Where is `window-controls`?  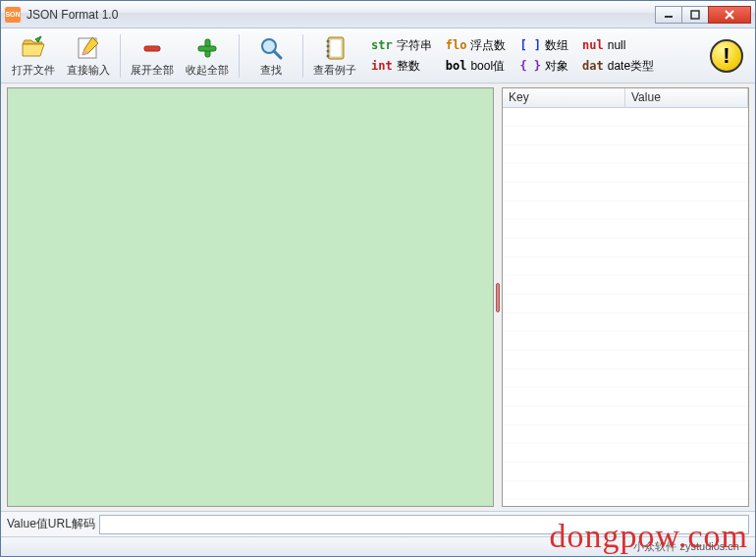
window-controls is located at coordinates (703, 15).